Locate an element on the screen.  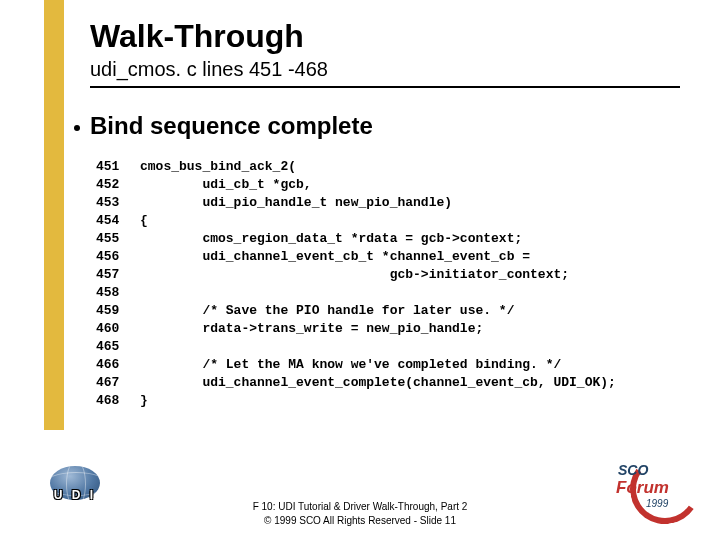
slide-title: Walk-Through is located at coordinates (197, 36).